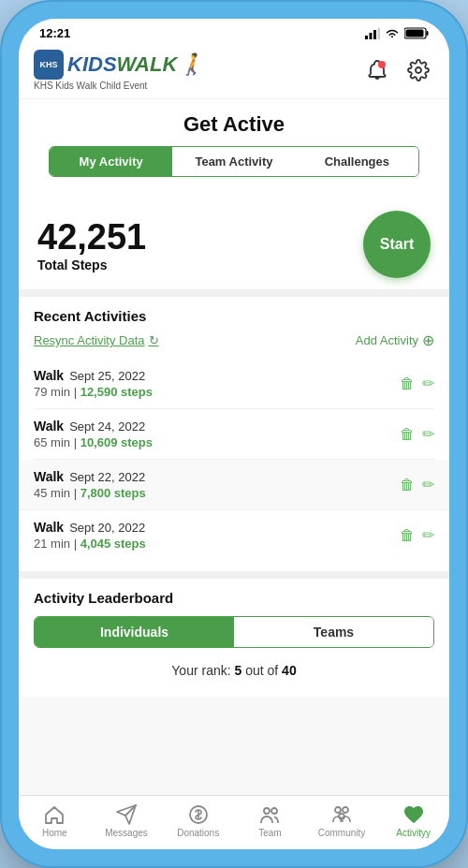 The width and height of the screenshot is (468, 868). Describe the element at coordinates (107, 376) in the screenshot. I see `activity-date: Sept 25, 2022` at that location.